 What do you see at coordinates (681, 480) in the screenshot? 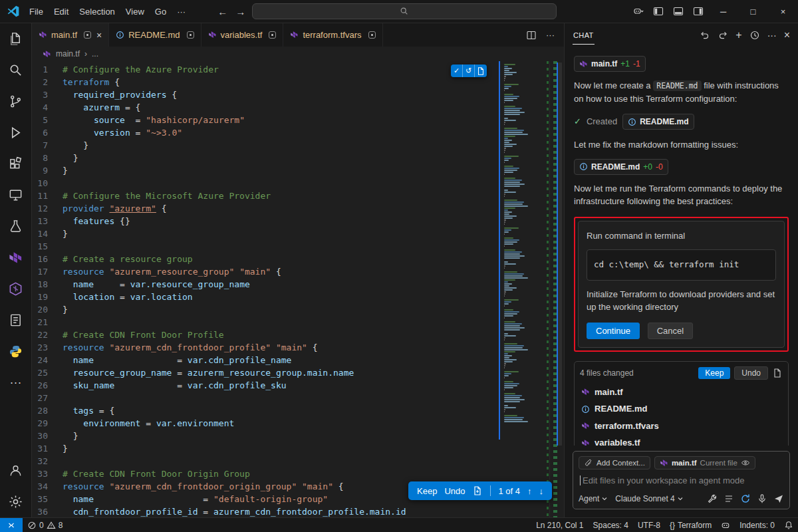
I see `chat-input-box: Add Context... main.tf Current file Edit…` at bounding box center [681, 480].